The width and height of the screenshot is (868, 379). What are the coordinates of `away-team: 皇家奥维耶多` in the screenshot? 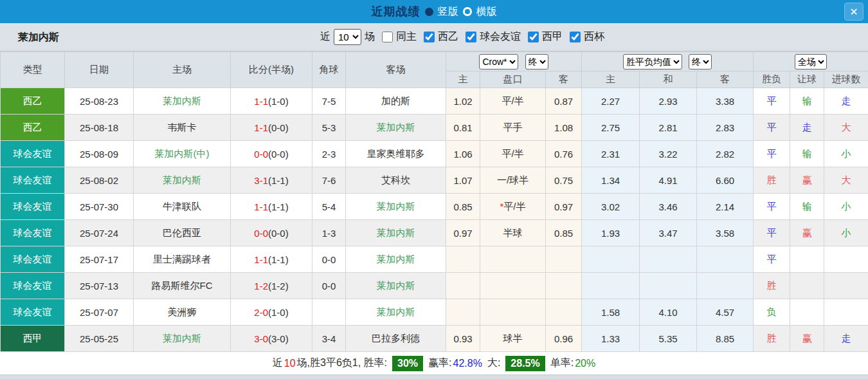 It's located at (396, 154).